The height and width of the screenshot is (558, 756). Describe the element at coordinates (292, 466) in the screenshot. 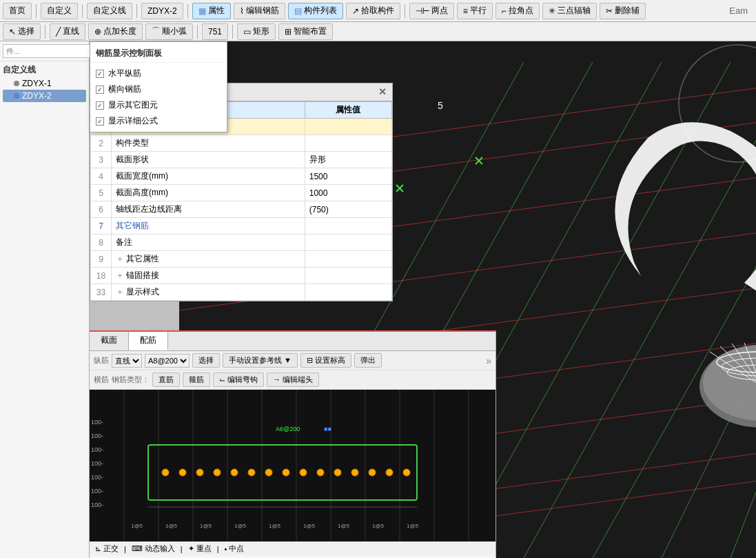

I see `rebar-canvas: 100- 100- 100- 100- 100- 100- 100-` at that location.